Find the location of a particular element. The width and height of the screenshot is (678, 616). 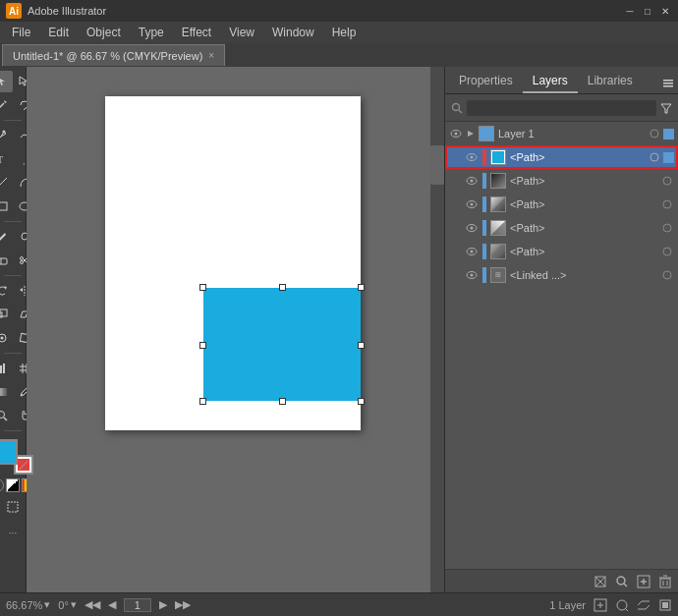

layer-1-visibility is located at coordinates (472, 157).